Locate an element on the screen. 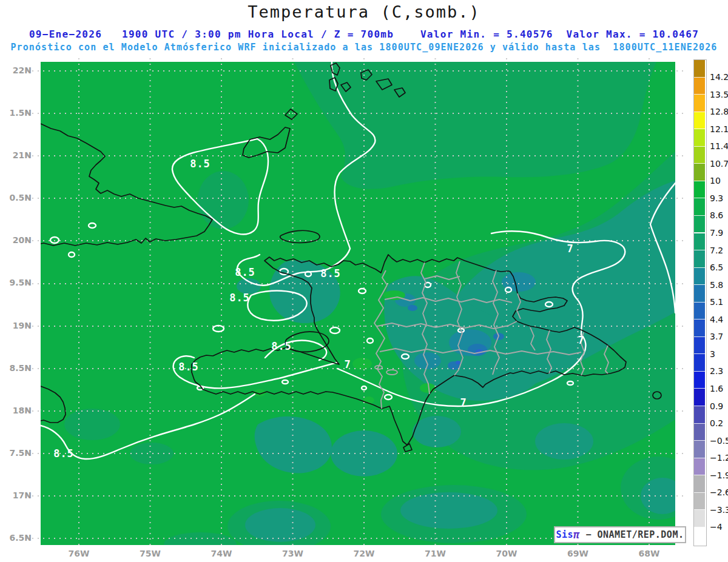 This screenshot has height=562, width=728. x-axis-label: 73W is located at coordinates (293, 554).